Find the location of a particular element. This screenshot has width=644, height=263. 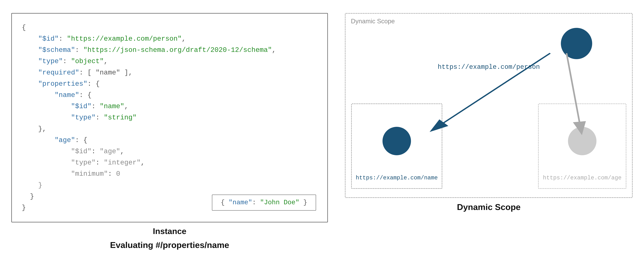

dynamic-scope-label: Dynamic Scope is located at coordinates (373, 21).